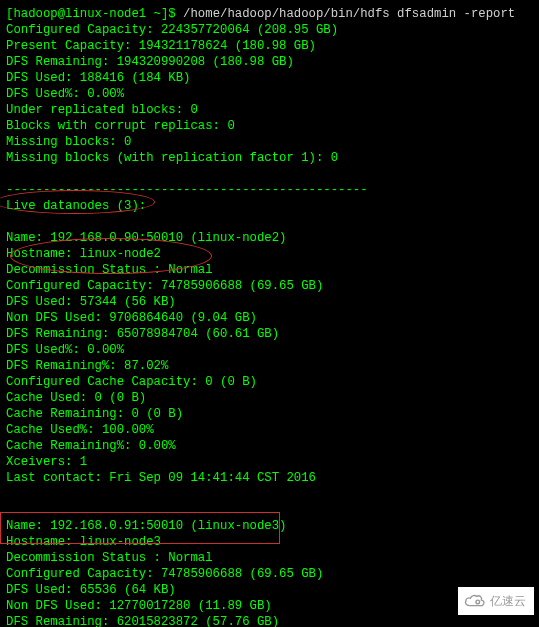  Describe the element at coordinates (475, 601) in the screenshot. I see `cloud-icon` at that location.